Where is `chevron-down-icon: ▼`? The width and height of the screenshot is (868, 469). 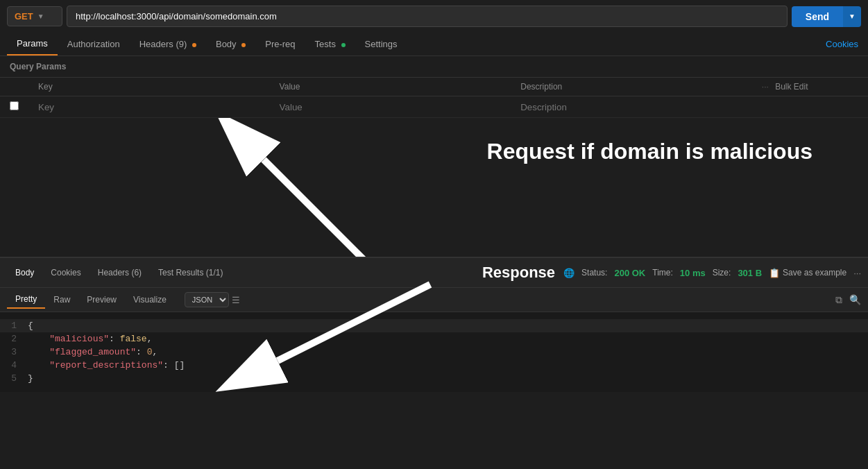
chevron-down-icon: ▼ is located at coordinates (41, 17).